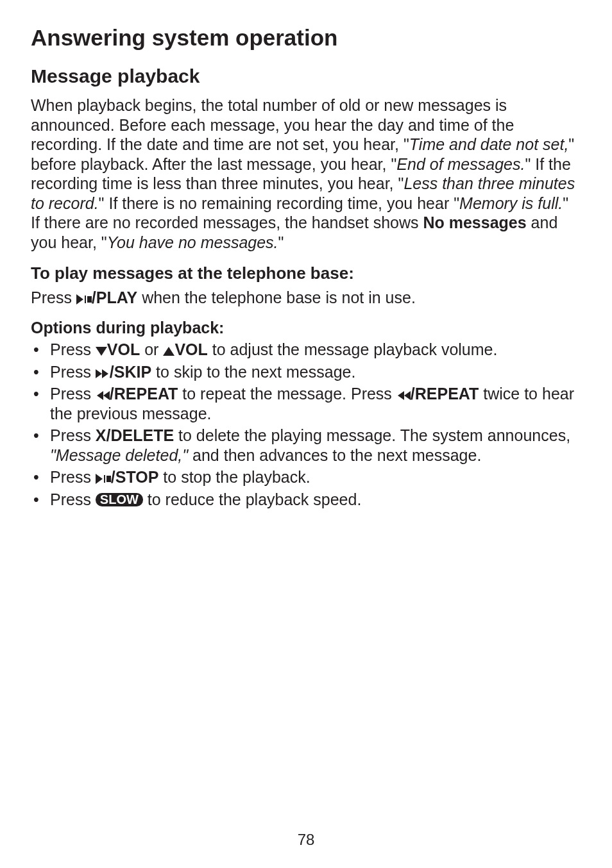 The image size is (612, 868). What do you see at coordinates (169, 351) in the screenshot?
I see `triangle-up-icon` at bounding box center [169, 351].